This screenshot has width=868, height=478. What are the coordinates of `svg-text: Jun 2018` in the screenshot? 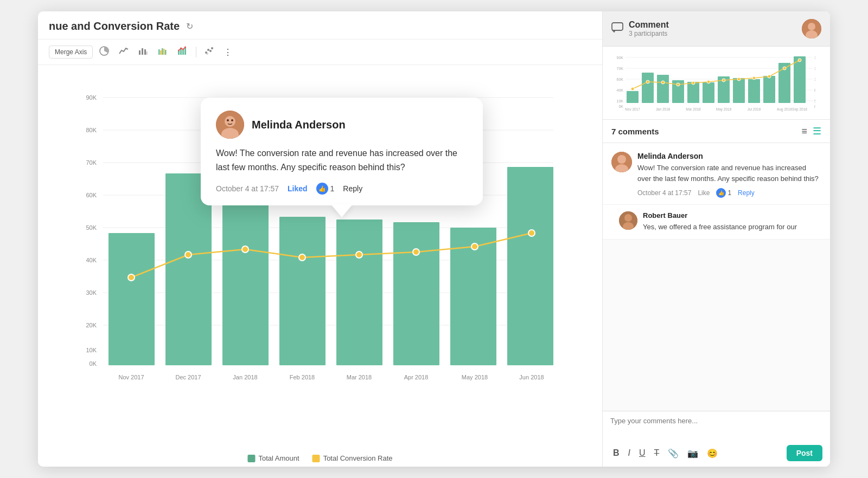 It's located at (532, 377).